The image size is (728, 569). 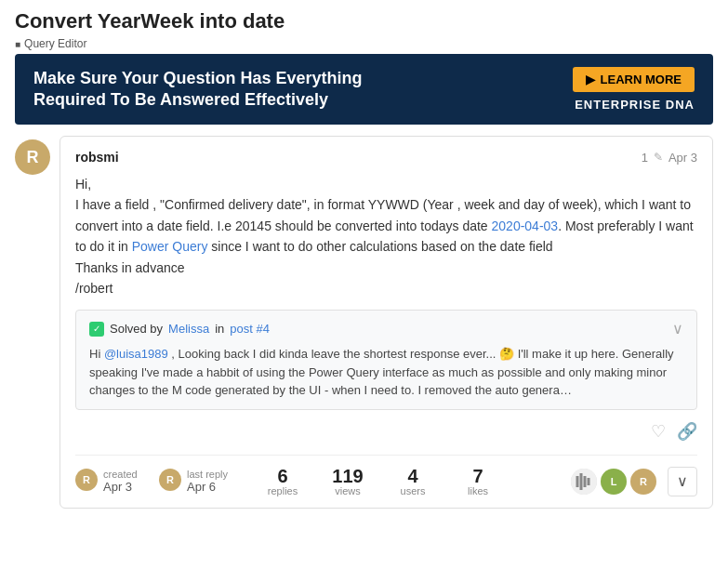 What do you see at coordinates (283, 491) in the screenshot?
I see `replies-label: replies` at bounding box center [283, 491].